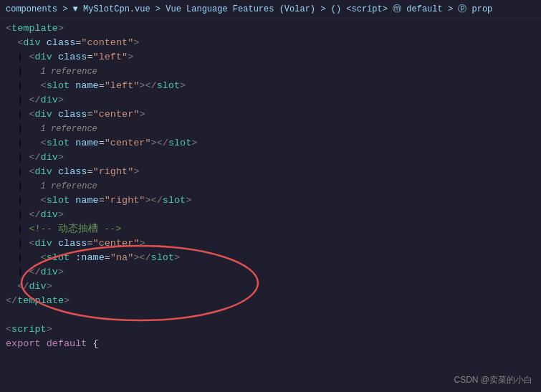 The width and height of the screenshot is (541, 392). Describe the element at coordinates (271, 29) in the screenshot. I see `code-line: <template>` at that location.